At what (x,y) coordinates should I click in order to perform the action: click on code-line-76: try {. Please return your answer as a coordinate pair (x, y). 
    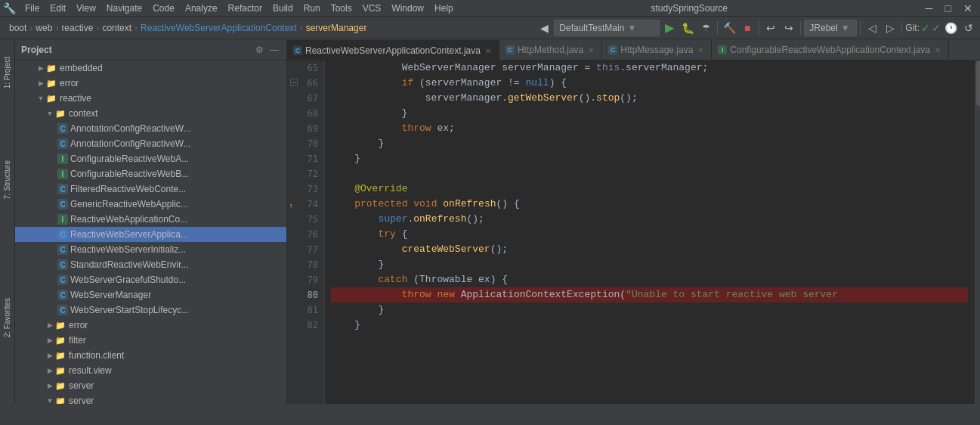
    Looking at the image, I should click on (650, 234).